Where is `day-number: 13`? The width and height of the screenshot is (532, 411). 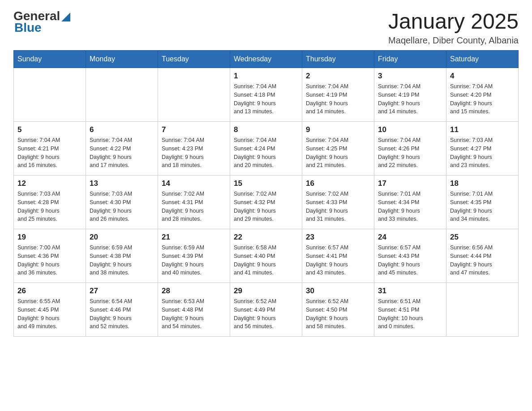 day-number: 13 is located at coordinates (122, 184).